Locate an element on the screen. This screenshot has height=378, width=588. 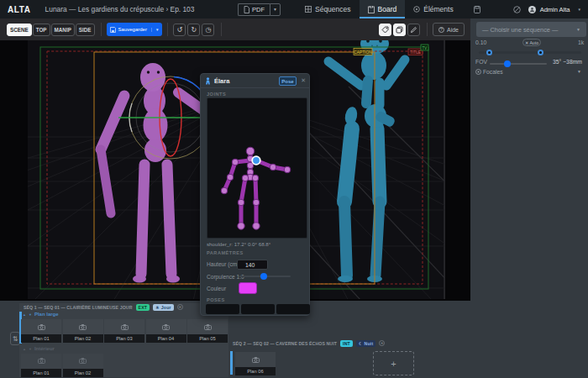
seq2-active-line is located at coordinates (232, 363).